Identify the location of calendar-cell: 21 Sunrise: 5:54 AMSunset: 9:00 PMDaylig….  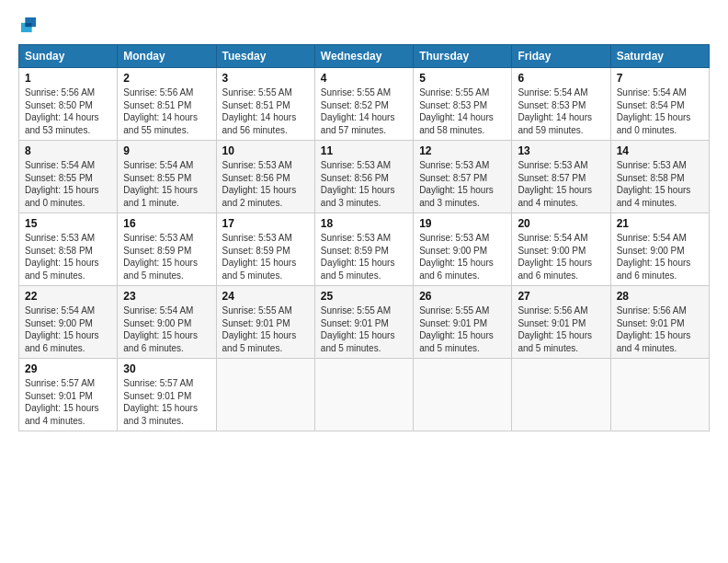
(660, 250).